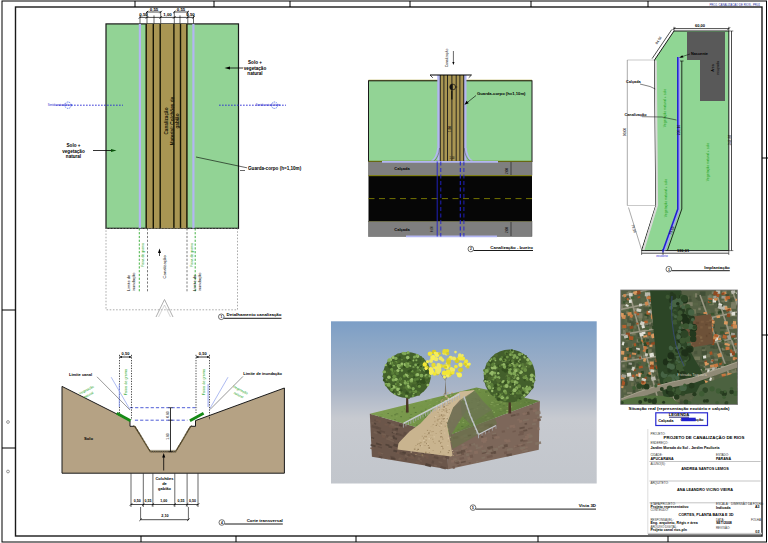  I want to click on svg-text: ARQUITETO:, so click(659, 483).